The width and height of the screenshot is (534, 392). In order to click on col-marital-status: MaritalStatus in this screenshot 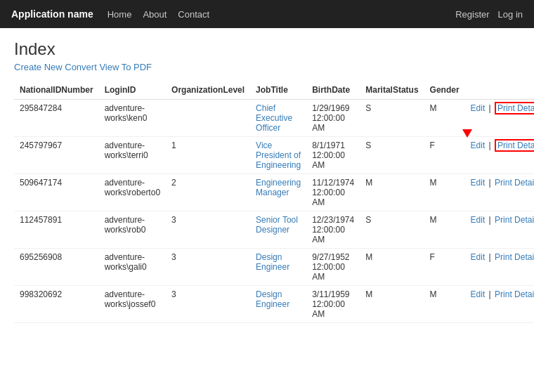, I will do `click(392, 90)`.